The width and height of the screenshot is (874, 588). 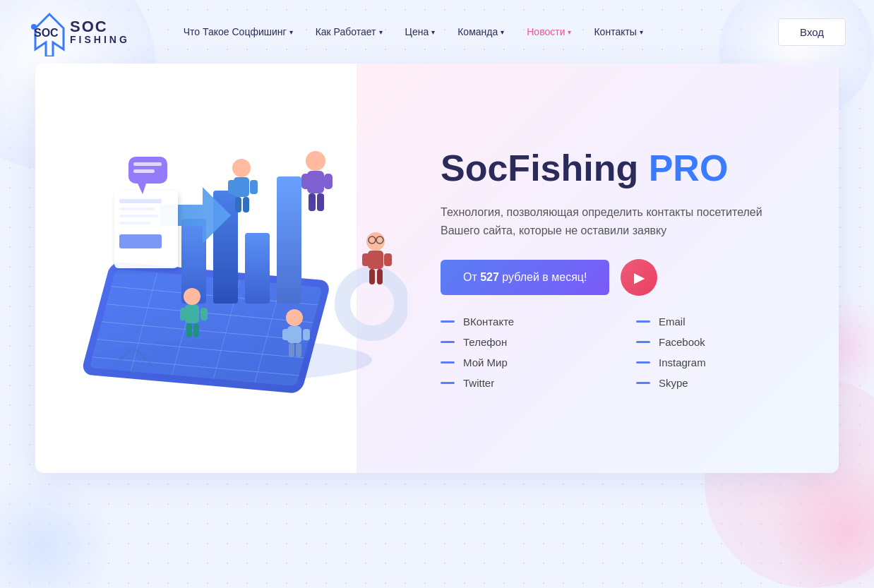 I want to click on feature-label: ВКонтакте, so click(x=489, y=322).